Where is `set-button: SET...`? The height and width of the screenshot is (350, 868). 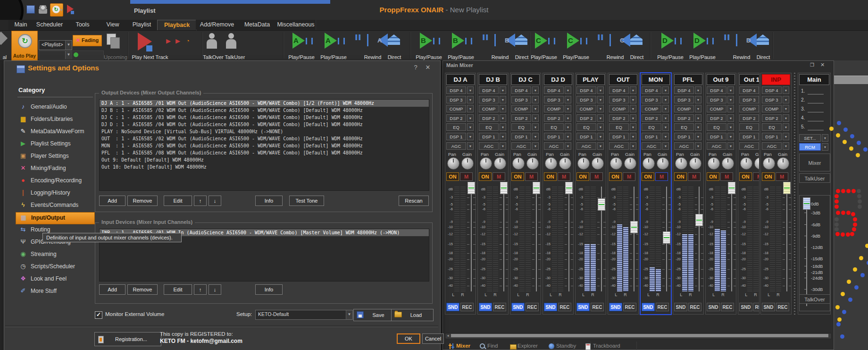
set-button: SET... is located at coordinates (810, 138).